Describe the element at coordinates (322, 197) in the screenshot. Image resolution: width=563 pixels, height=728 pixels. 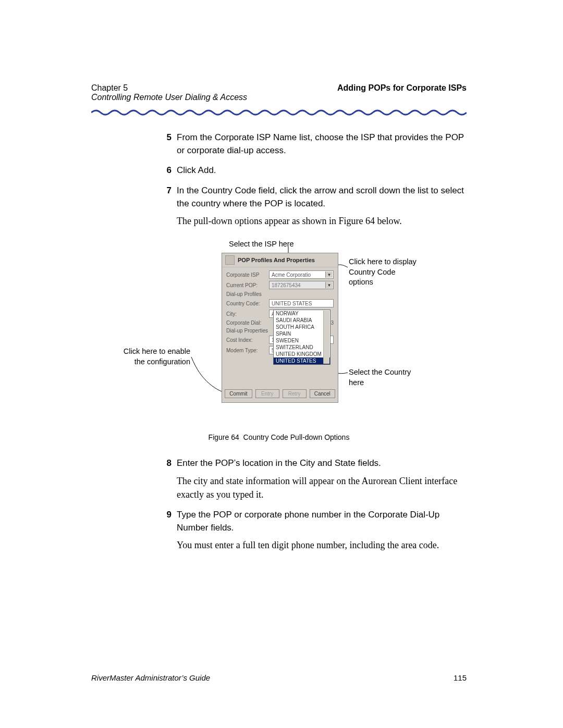
I see `step-text: In the Country Code field, click the arr…` at that location.